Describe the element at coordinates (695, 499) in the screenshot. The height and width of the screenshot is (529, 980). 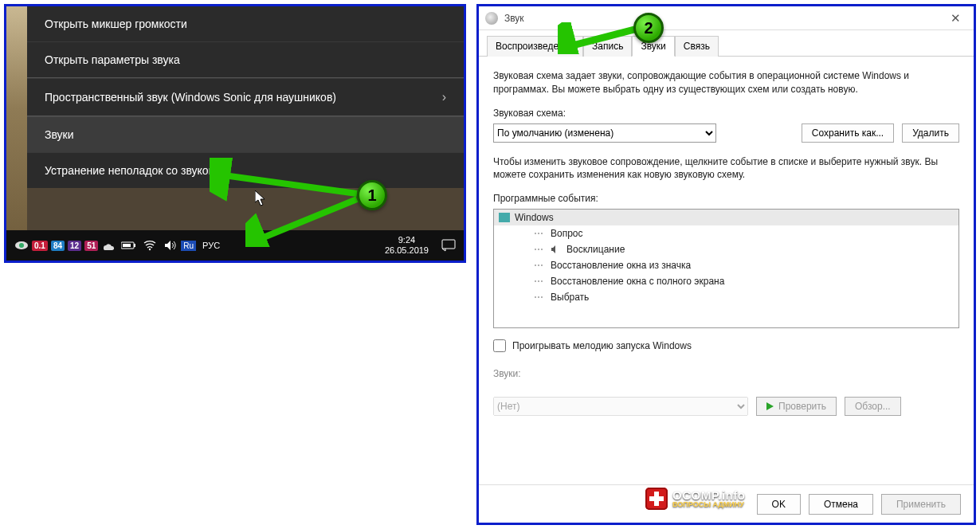
I see `watermark: OCOMP.info ВОПРОСЫ АДМИНУ` at that location.